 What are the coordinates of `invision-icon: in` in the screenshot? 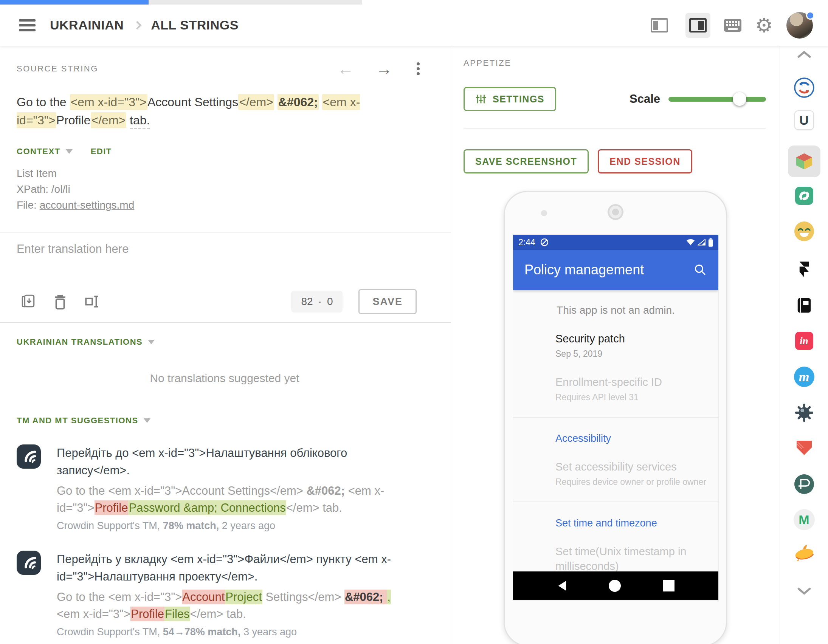 It's located at (804, 341).